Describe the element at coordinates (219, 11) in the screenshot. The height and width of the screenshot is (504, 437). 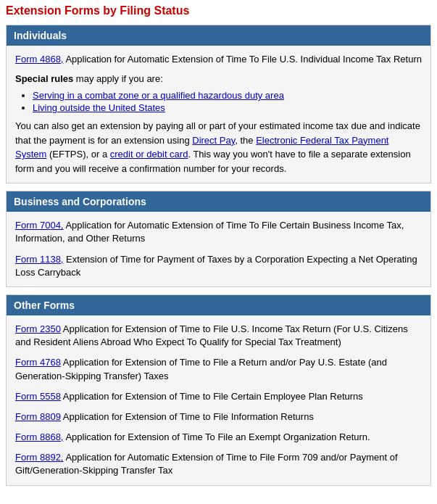
I see `page-title: Extension Forms by Filing Status` at that location.